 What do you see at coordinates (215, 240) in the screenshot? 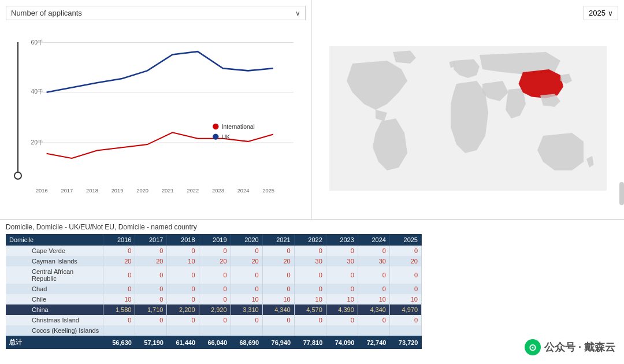
I see `col-header-2019: 2019` at bounding box center [215, 240].